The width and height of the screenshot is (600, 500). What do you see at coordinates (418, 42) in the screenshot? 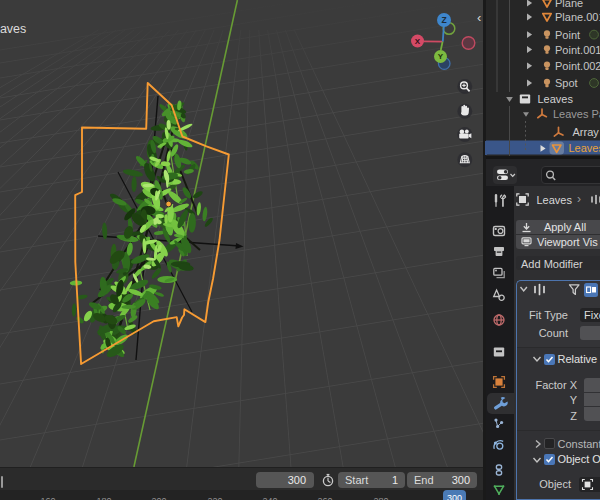
I see `svg-text: X` at bounding box center [418, 42].